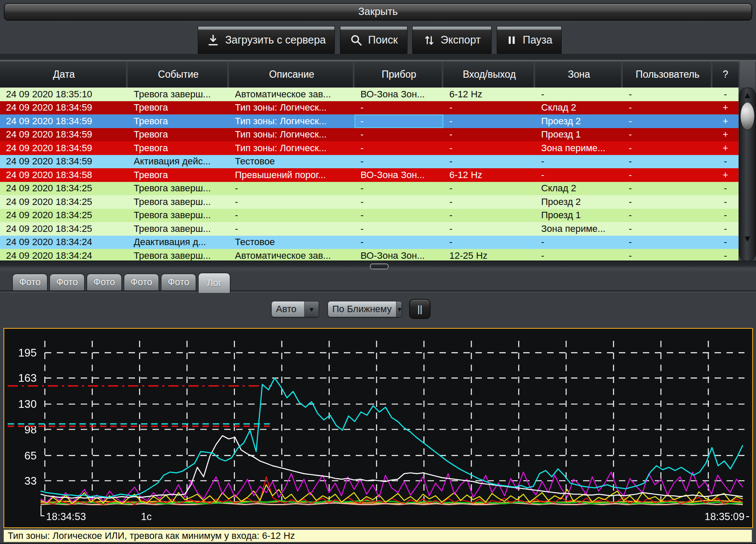  What do you see at coordinates (378, 536) in the screenshot?
I see `status-bar: Тип зоны: Логическое ИЛИ, тревога как ми…` at bounding box center [378, 536].